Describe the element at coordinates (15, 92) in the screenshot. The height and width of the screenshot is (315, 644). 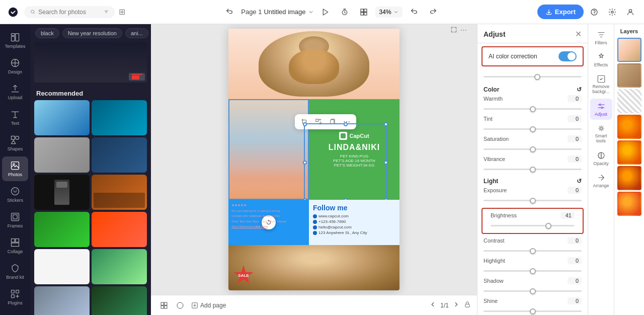
I see `sidebar-item-upload: Upload` at that location.